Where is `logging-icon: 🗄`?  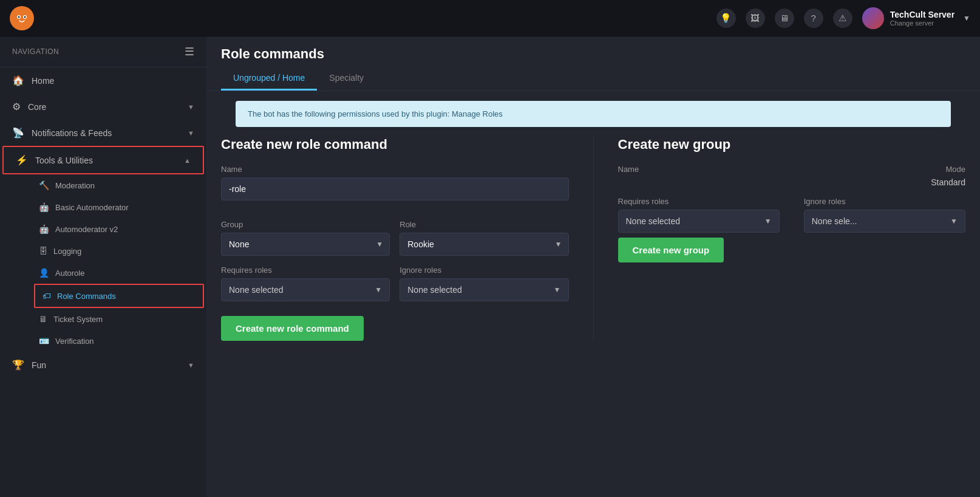 logging-icon: 🗄 is located at coordinates (43, 251).